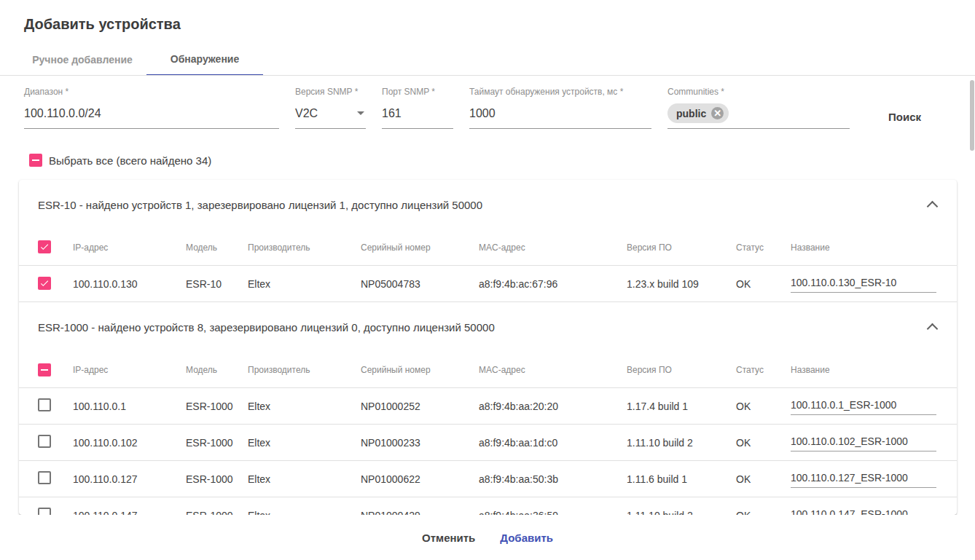 The image size is (975, 560). Describe the element at coordinates (759, 108) in the screenshot. I see `communities-field: Communities * public ✕` at that location.